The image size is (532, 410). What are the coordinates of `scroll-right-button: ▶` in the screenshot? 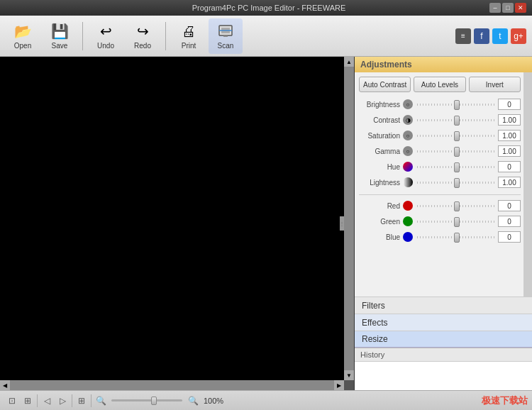 It's located at (339, 385).